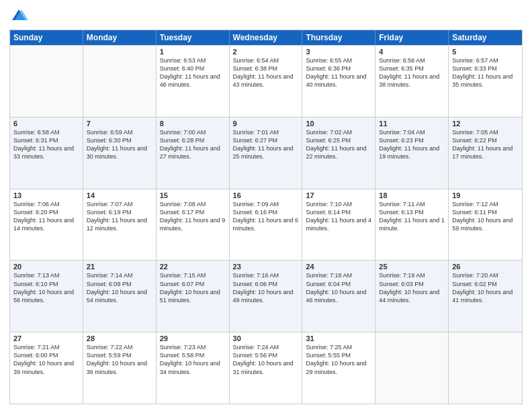  Describe the element at coordinates (485, 225) in the screenshot. I see `calendar-cell: 19Sunrise: 7:12 AM Sunset: 6:11 PM Dayli…` at that location.